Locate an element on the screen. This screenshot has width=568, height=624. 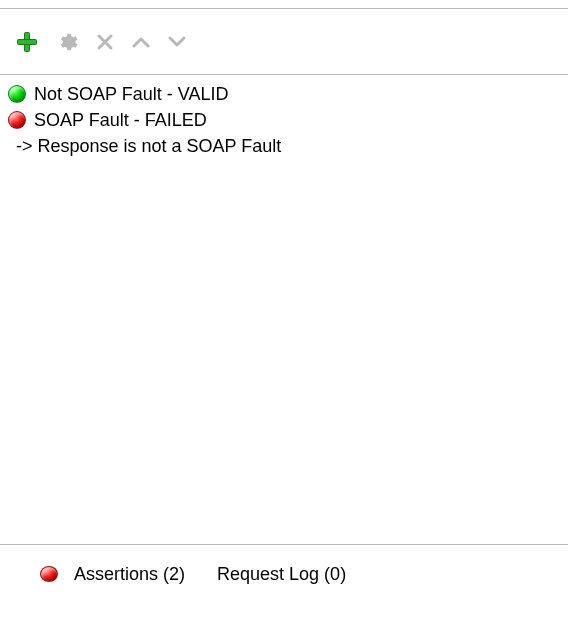
tab-label: Request Log (0) is located at coordinates (282, 574).